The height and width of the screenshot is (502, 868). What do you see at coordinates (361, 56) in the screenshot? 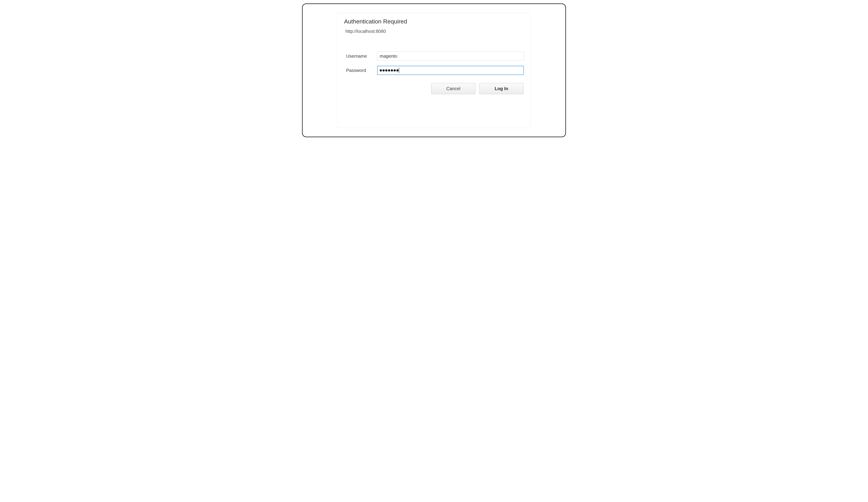
I see `username-label: Username` at bounding box center [361, 56].